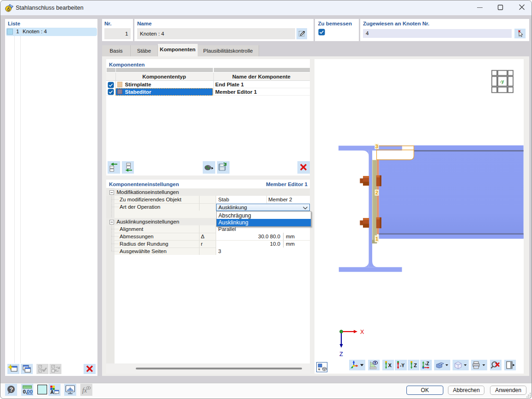  Describe the element at coordinates (377, 239) in the screenshot. I see `svg-text: 1` at that location.